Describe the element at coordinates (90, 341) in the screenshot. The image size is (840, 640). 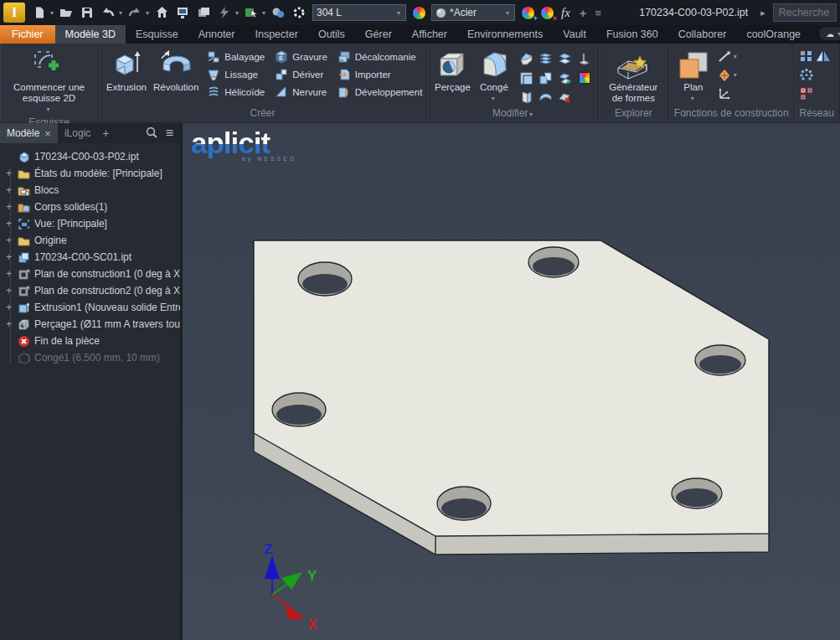
I see `tree-item-end-of-part: Fin de la pièce` at that location.